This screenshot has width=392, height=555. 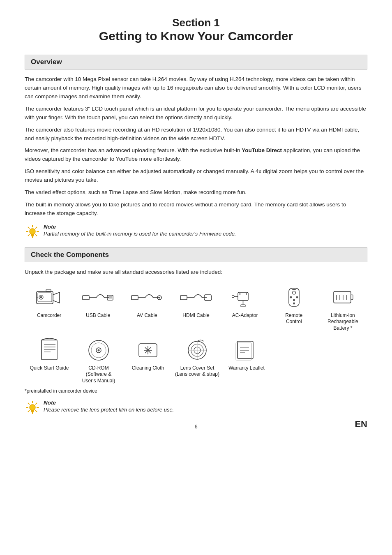 I want to click on overview-para-5: ISO sensitivity and color balance can ei…, so click(x=196, y=176).